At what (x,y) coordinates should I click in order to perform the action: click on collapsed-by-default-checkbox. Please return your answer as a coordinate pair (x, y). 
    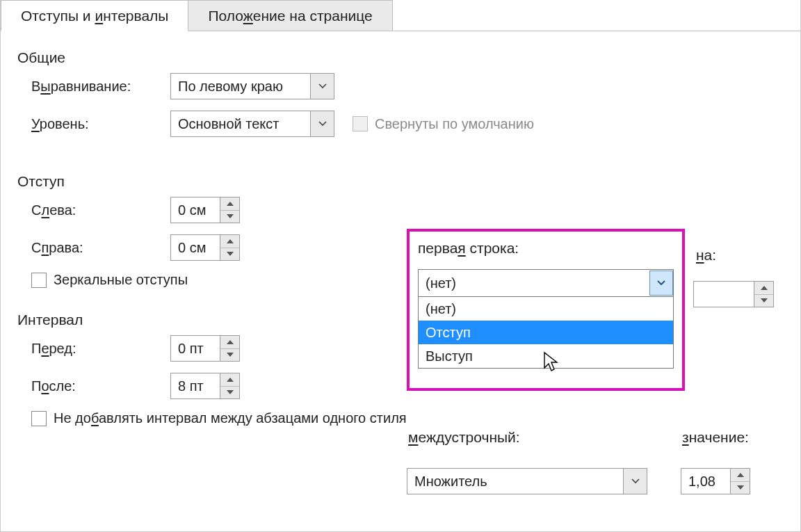
    Looking at the image, I should click on (360, 124).